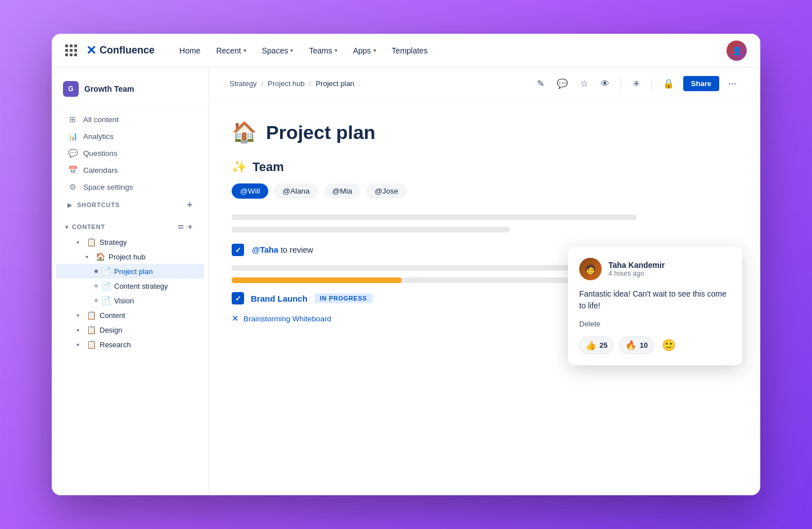 This screenshot has width=812, height=529. What do you see at coordinates (243, 83) in the screenshot?
I see `breadcrumb-strategy: Strategy` at bounding box center [243, 83].